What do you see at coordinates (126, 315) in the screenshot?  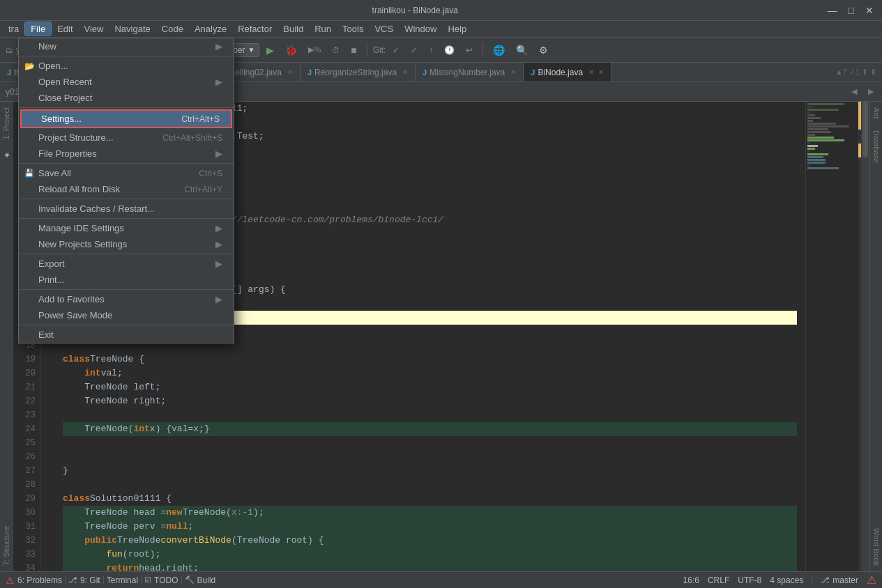 I see `menu-power-save-mode: Power Save Mode` at bounding box center [126, 315].